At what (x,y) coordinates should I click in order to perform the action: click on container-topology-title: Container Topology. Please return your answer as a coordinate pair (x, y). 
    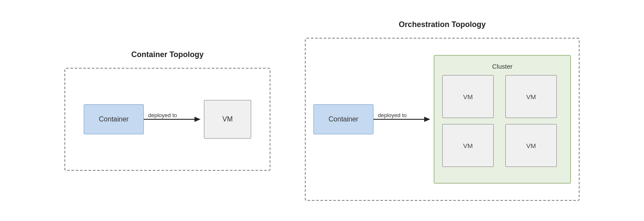
    Looking at the image, I should click on (167, 55).